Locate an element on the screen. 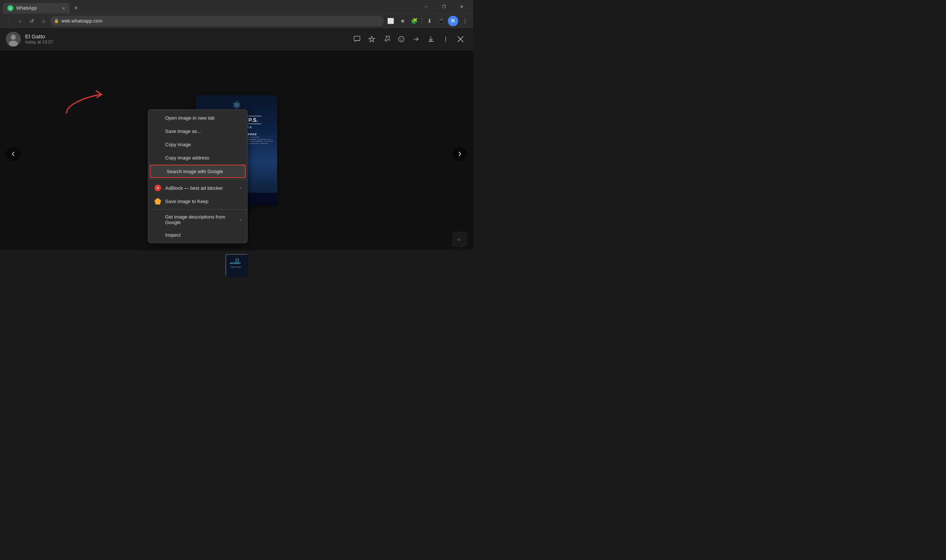 This screenshot has height=560, width=946. inspect-icon is located at coordinates (158, 235).